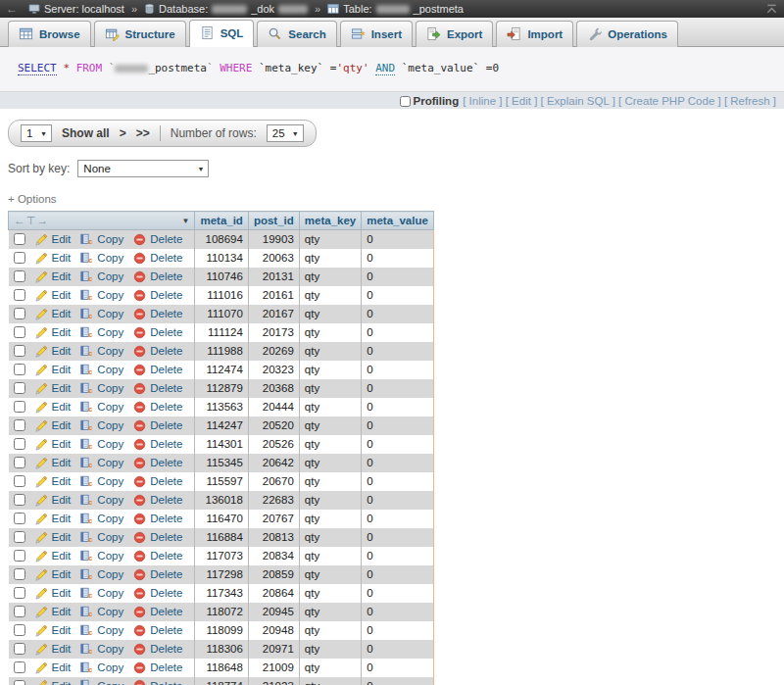  I want to click on show-all-button: Show all, so click(86, 133).